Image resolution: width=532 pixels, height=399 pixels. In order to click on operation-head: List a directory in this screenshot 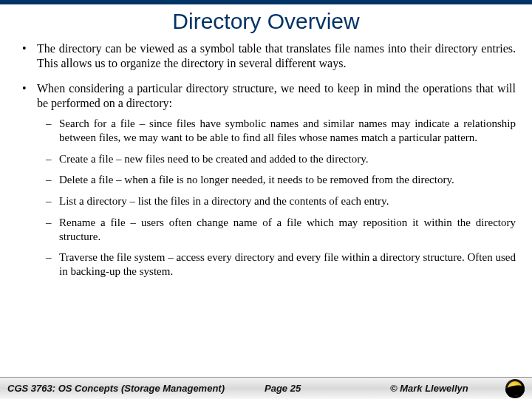, I will do `click(93, 201)`.